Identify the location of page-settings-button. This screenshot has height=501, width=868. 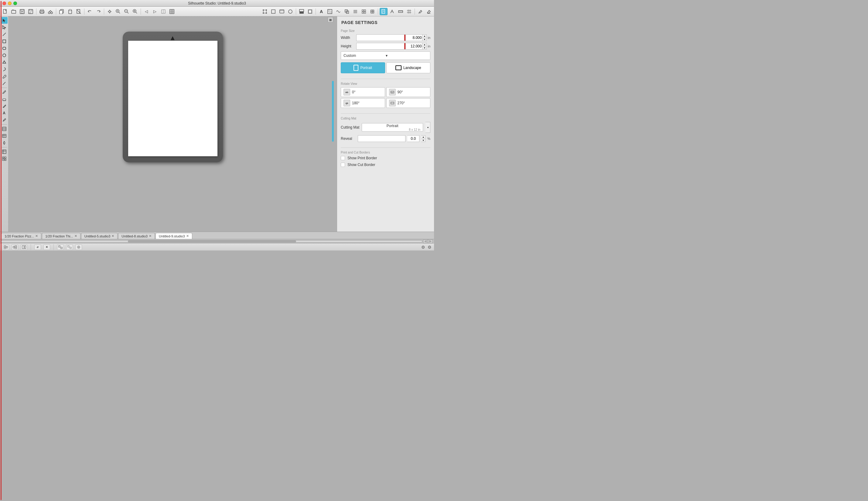
(384, 12).